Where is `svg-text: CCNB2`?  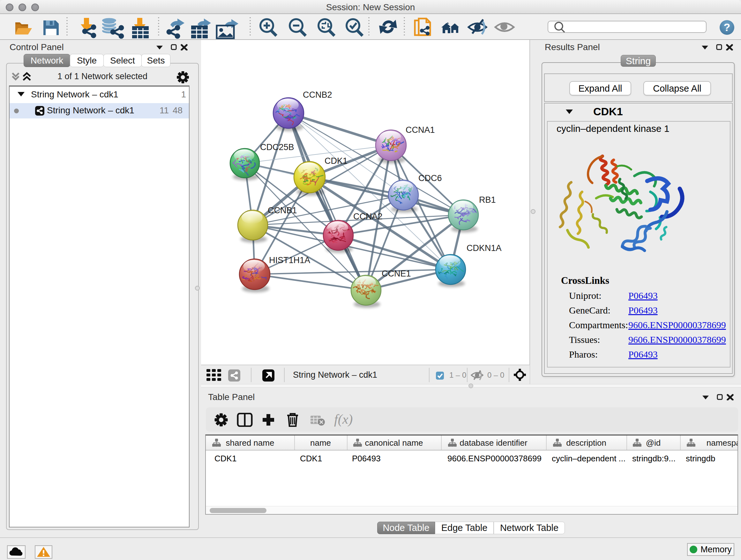
svg-text: CCNB2 is located at coordinates (318, 95).